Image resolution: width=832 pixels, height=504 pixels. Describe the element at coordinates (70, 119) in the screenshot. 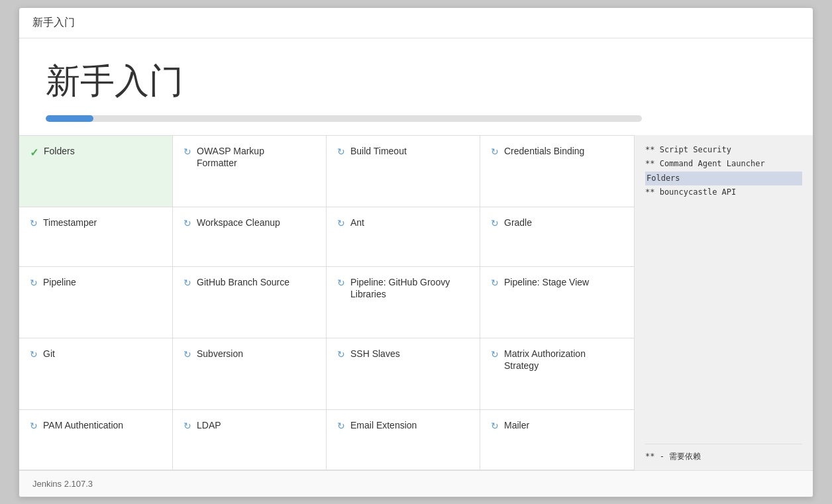

I see `progress-bar-fill` at that location.